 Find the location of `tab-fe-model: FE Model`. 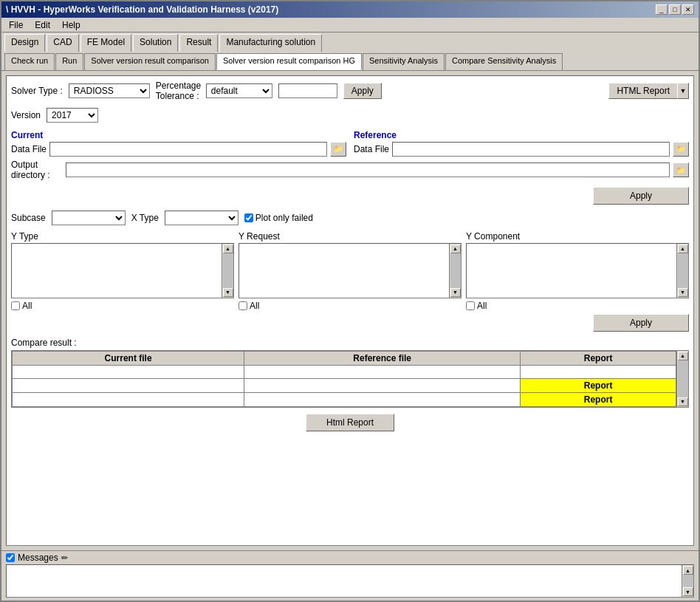

tab-fe-model: FE Model is located at coordinates (106, 43).